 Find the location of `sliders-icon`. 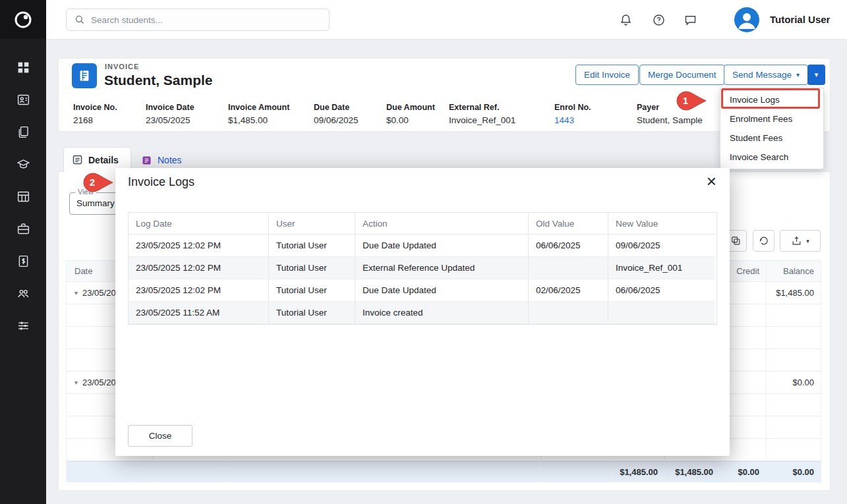

sliders-icon is located at coordinates (24, 327).